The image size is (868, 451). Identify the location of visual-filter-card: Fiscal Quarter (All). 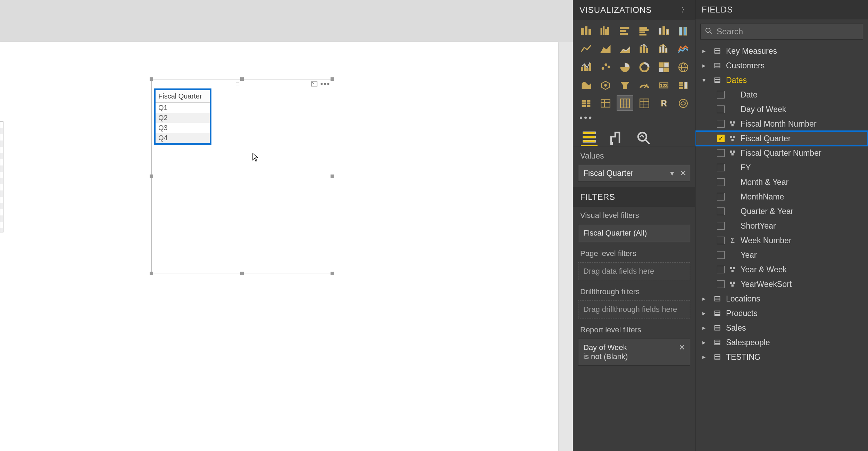
(634, 233).